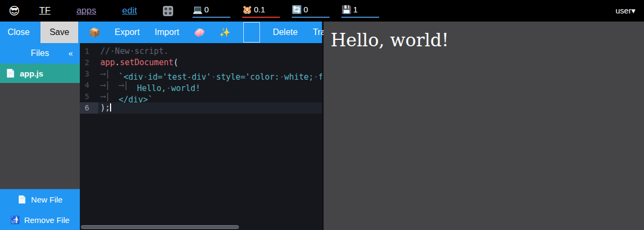  Describe the element at coordinates (147, 62) in the screenshot. I see `token-name: setDocument` at that location.